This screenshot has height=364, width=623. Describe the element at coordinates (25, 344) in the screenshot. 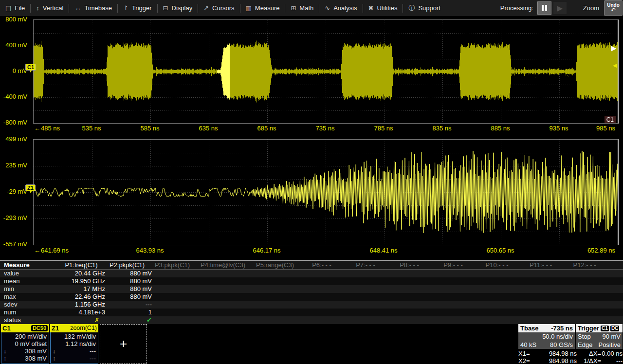

I see `c1-offset: 0 mV offset` at that location.